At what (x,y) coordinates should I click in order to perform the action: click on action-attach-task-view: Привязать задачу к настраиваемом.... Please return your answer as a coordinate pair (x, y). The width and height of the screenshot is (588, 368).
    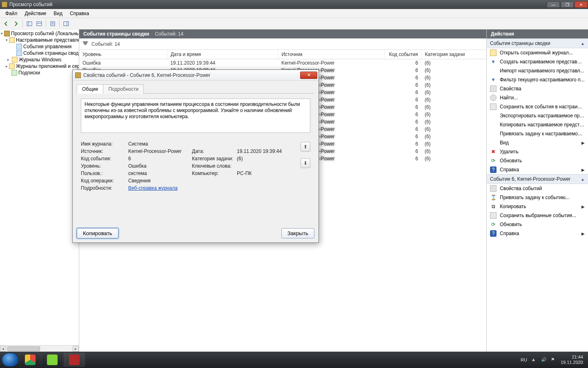
    Looking at the image, I should click on (537, 134).